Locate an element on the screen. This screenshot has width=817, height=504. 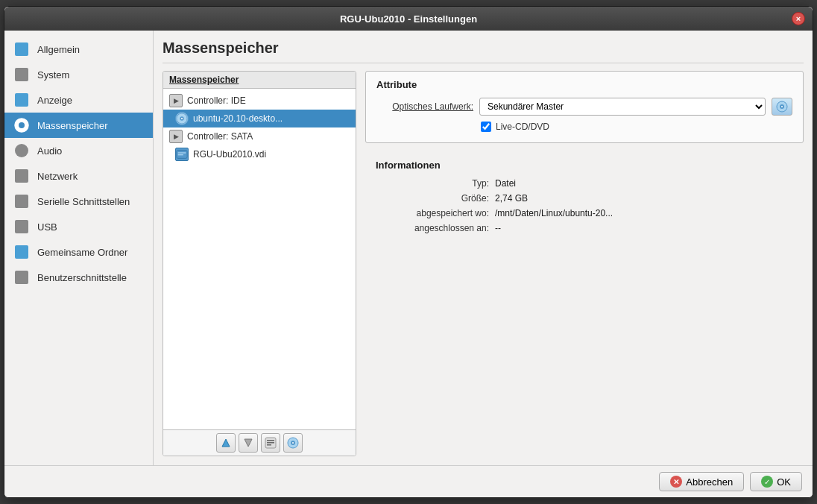
info-title: Informationen is located at coordinates (584, 166).